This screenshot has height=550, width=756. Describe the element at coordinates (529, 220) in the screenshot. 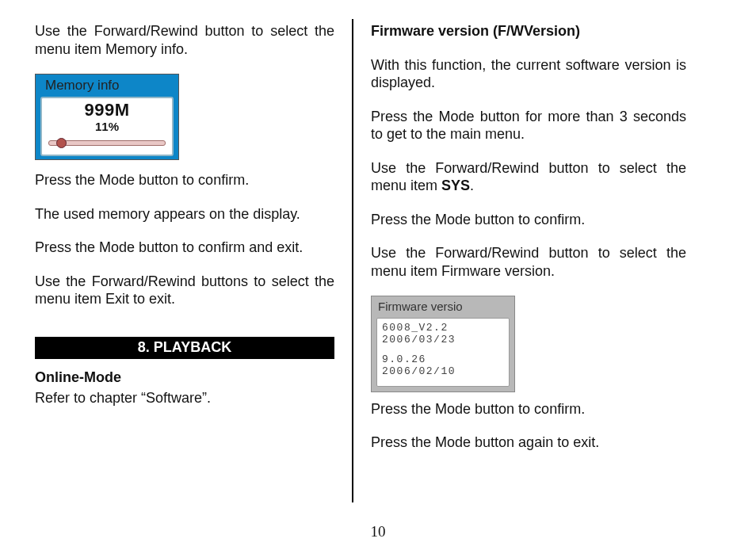

I see `right-p4: Press the Mode button to confirm.` at that location.